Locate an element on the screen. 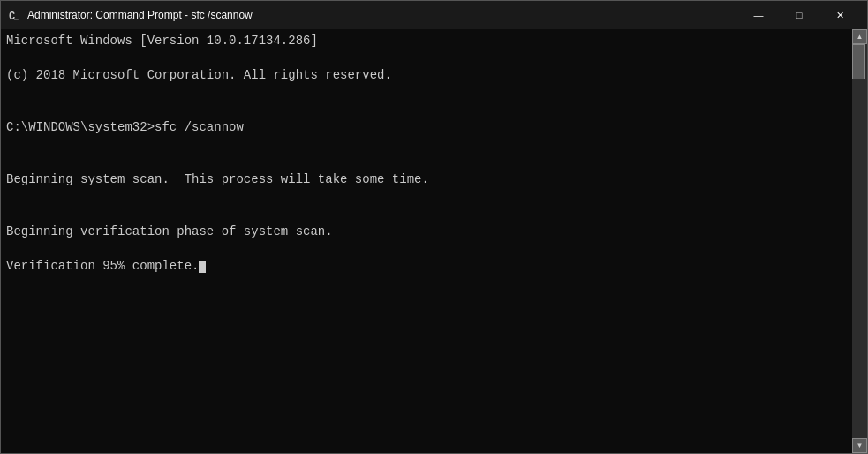 This screenshot has height=454, width=868. terminal-line: (c) 2018 Microsoft Corporation. All righ… is located at coordinates (426, 76).